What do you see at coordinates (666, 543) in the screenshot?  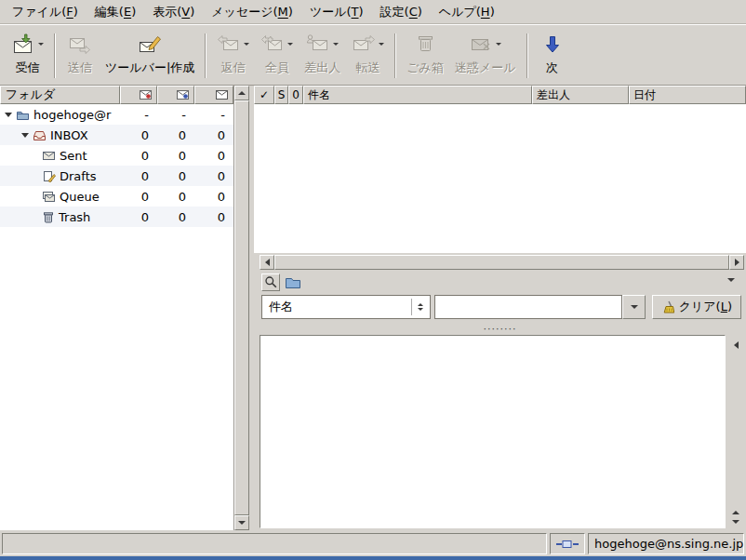 I see `current-account-label: hogehoge@ns.sing.ne.jp` at bounding box center [666, 543].